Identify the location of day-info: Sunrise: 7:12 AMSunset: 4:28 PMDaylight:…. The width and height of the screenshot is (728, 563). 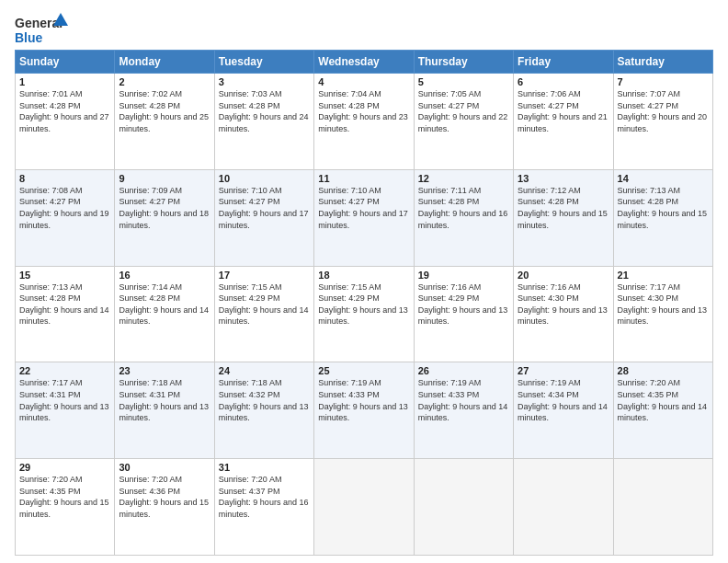
(563, 208).